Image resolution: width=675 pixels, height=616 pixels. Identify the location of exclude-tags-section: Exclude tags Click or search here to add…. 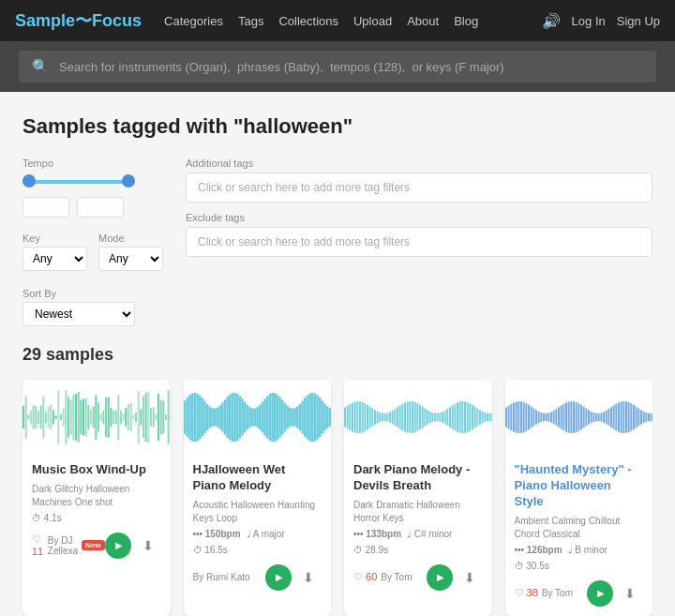
(419, 234).